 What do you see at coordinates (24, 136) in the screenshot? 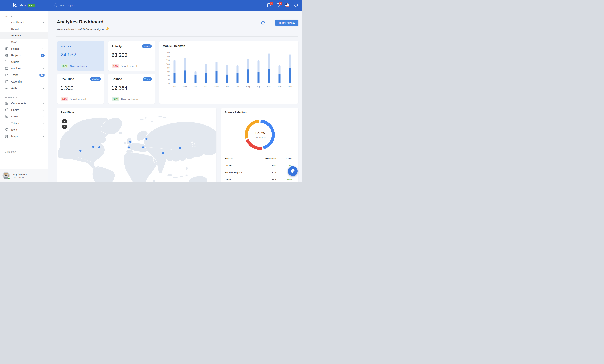
I see `sidebar-item-maps: Maps` at bounding box center [24, 136].